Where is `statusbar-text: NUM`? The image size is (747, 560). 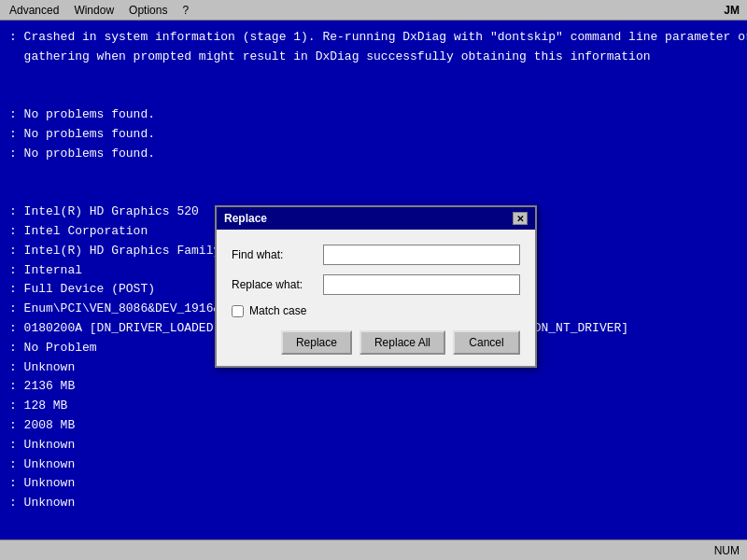
statusbar-text: NUM is located at coordinates (726, 551).